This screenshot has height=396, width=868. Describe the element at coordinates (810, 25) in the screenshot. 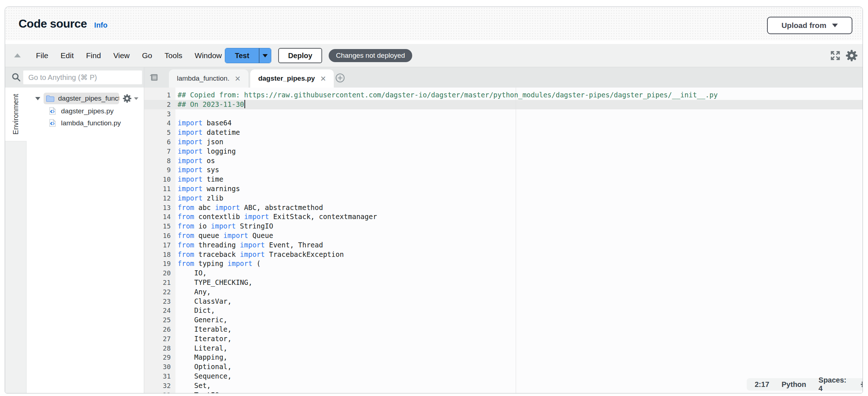

I see `upload-from-button: Upload from` at that location.